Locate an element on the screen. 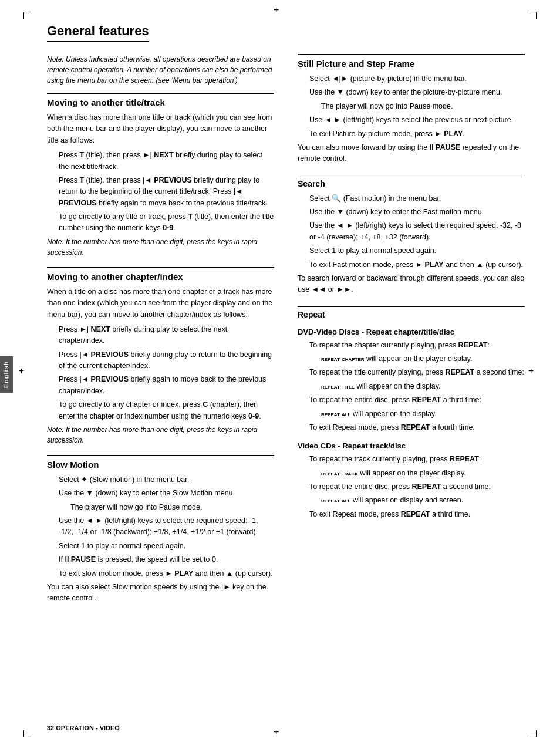  slow-motion-step2: Use the ▼ (down) key to enter the Slow M… is located at coordinates (161, 493).